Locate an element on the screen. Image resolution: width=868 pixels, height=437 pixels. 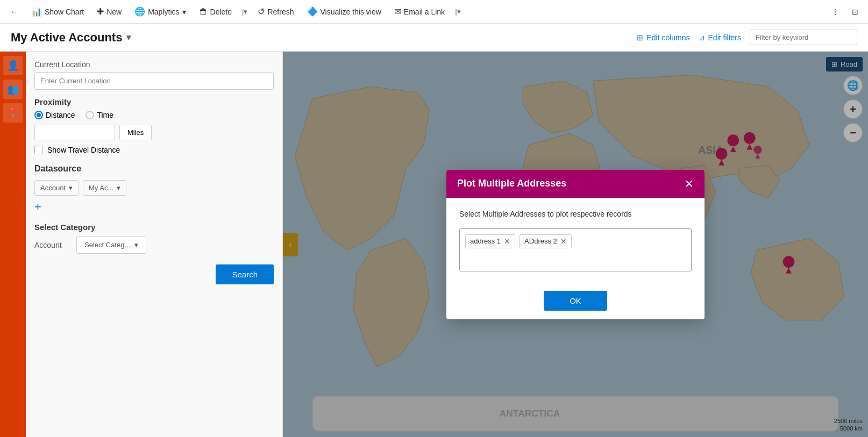
distance-radio: Distance is located at coordinates (55, 115).